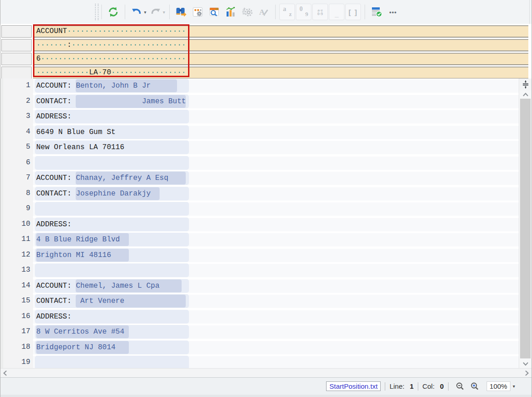 The image size is (532, 397). I want to click on match-text: 8 W Cerritos Ave #54, so click(83, 332).